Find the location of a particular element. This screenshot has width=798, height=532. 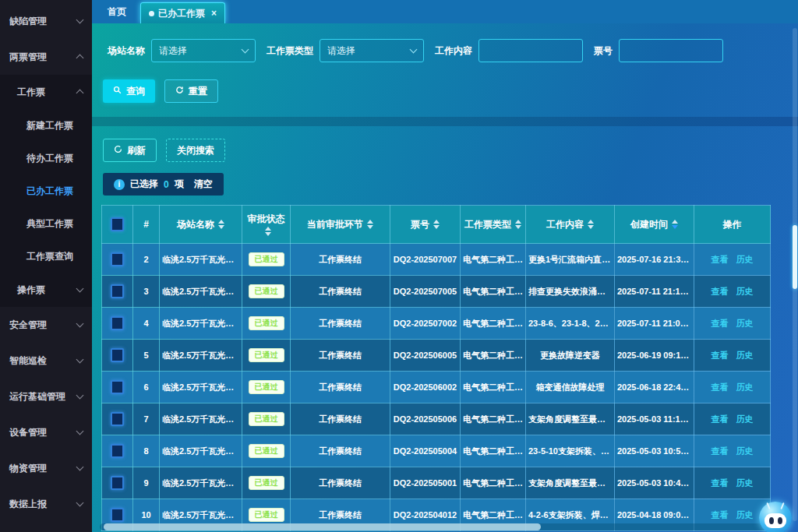

horizontal-scrollbar-thumb is located at coordinates (323, 527).